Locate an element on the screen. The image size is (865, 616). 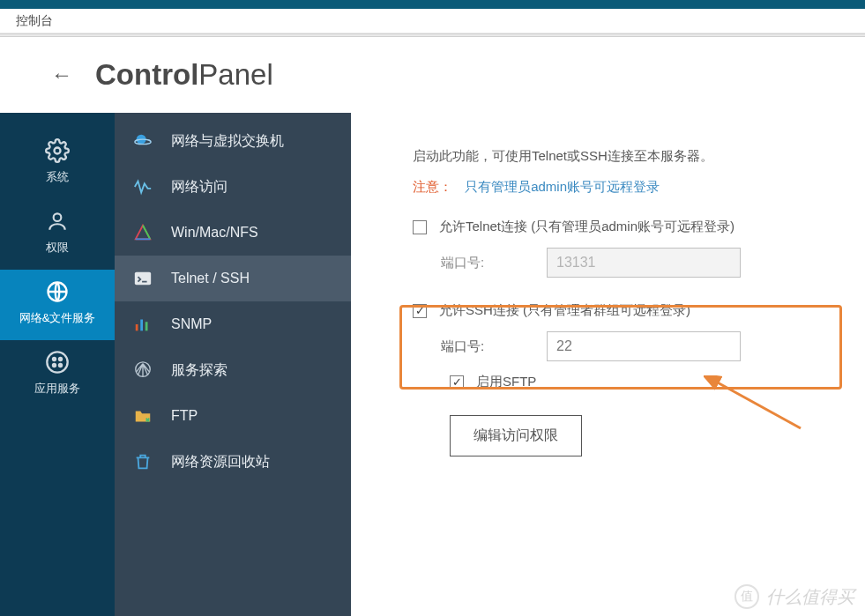
subnav-label: FTP is located at coordinates (184, 416).